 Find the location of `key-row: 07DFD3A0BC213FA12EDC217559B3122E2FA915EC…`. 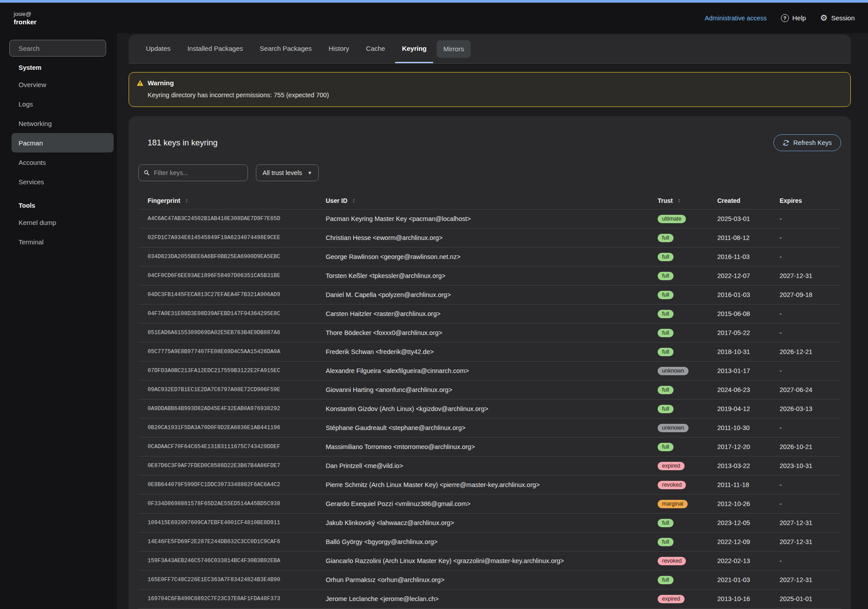

key-row: 07DFD3A0BC213FA12EDC217559B3122E2FA915EC… is located at coordinates (490, 371).